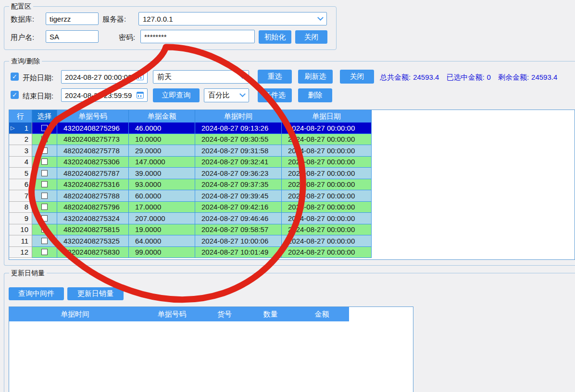 This screenshot has width=575, height=392. I want to click on doc-amount-cell: 147.0000, so click(162, 162).